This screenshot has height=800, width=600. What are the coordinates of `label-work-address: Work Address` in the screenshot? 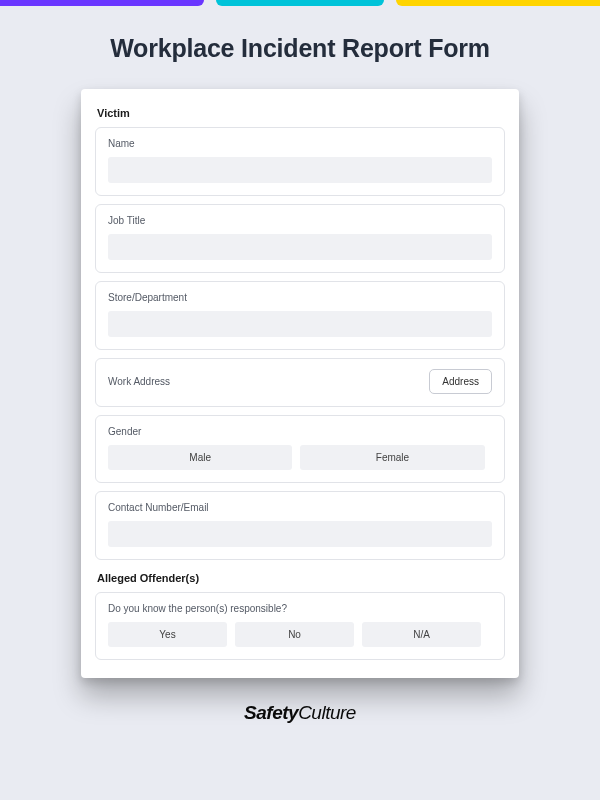 It's located at (139, 382).